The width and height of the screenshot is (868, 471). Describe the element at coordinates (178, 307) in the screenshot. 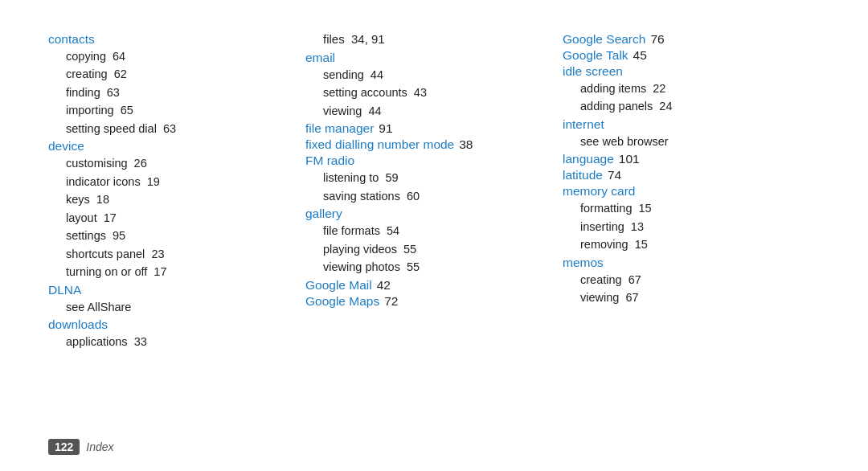

I see `sub-entries: see AllShare` at that location.